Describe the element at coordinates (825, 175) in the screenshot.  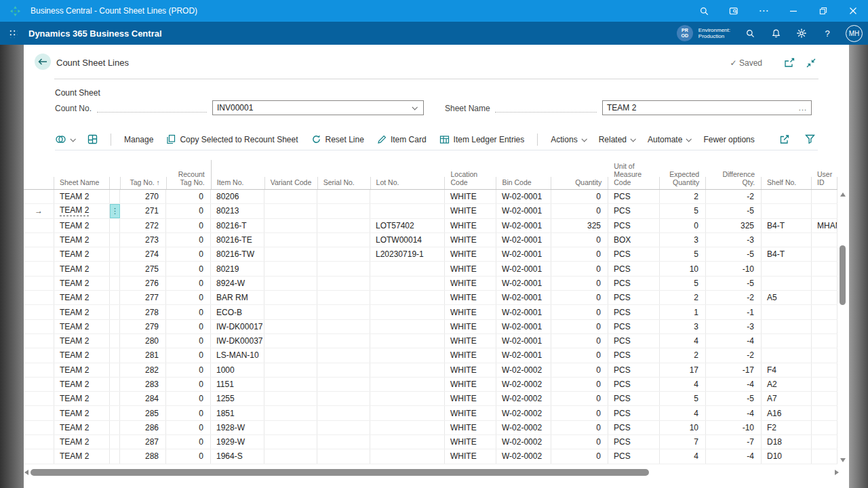
I see `column-header-user: User ID` at that location.